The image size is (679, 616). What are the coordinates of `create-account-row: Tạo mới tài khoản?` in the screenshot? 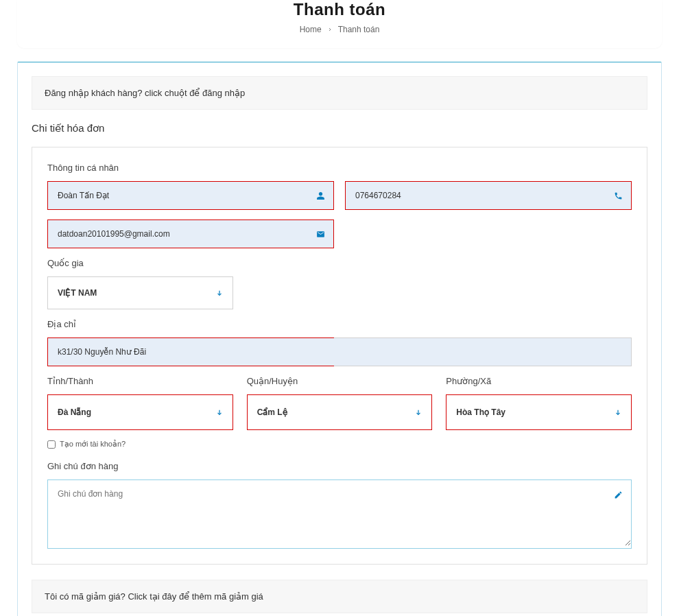 It's located at (340, 445).